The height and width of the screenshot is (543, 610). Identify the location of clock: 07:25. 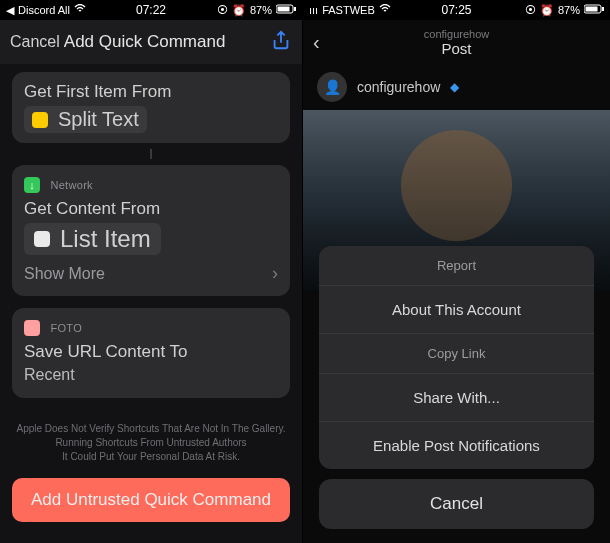
(456, 10).